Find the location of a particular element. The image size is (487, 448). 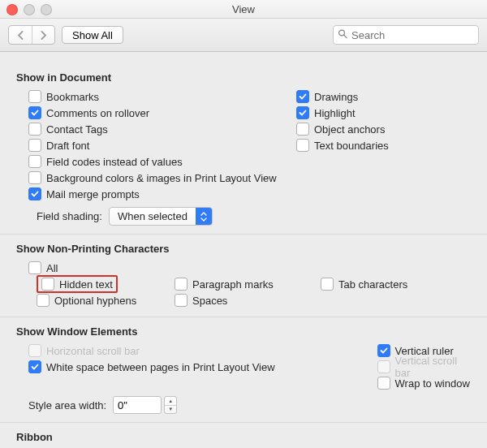

chevron-left-icon is located at coordinates (21, 36).